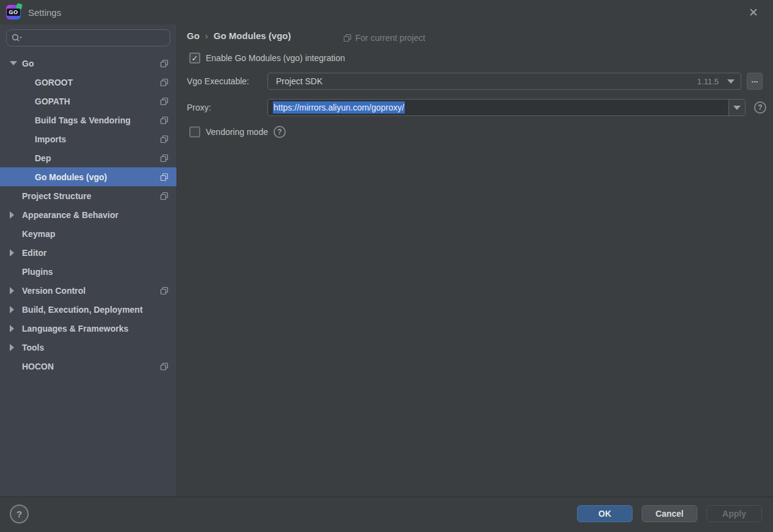 The height and width of the screenshot is (532, 773). What do you see at coordinates (88, 158) in the screenshot?
I see `sidebar-item-dep: Dep` at bounding box center [88, 158].